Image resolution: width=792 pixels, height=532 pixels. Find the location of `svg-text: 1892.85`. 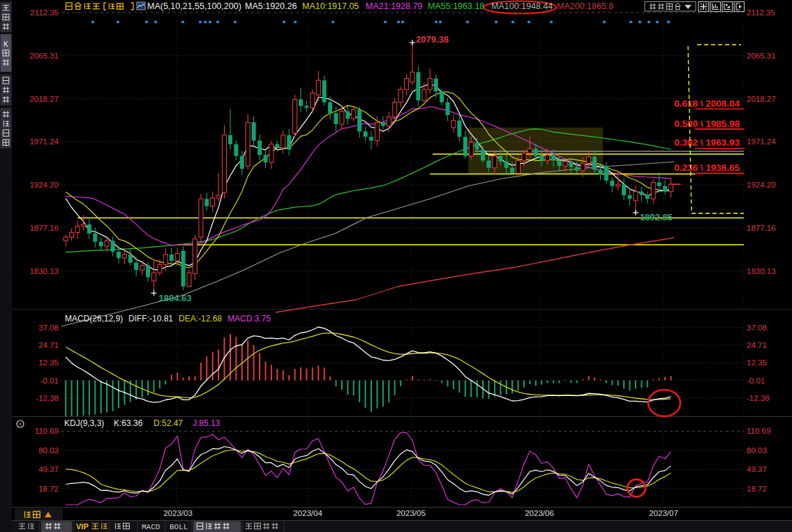

svg-text: 1892.85 is located at coordinates (656, 218).